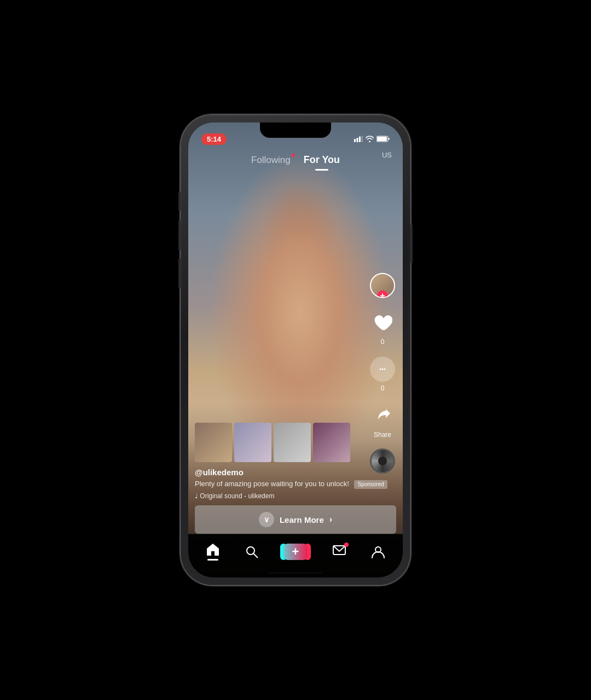 The image size is (591, 700). Describe the element at coordinates (296, 496) in the screenshot. I see `sound-row: ♩ Original sound - ulikedem` at that location.